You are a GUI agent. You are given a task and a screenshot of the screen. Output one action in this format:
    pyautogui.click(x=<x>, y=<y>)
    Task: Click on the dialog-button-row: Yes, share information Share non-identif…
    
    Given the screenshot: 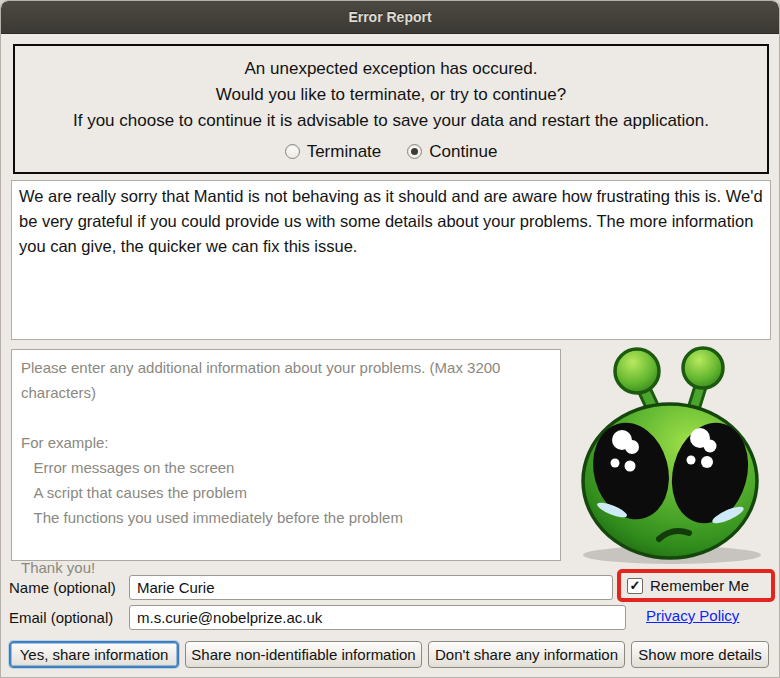 What is the action you would take?
    pyautogui.click(x=391, y=654)
    